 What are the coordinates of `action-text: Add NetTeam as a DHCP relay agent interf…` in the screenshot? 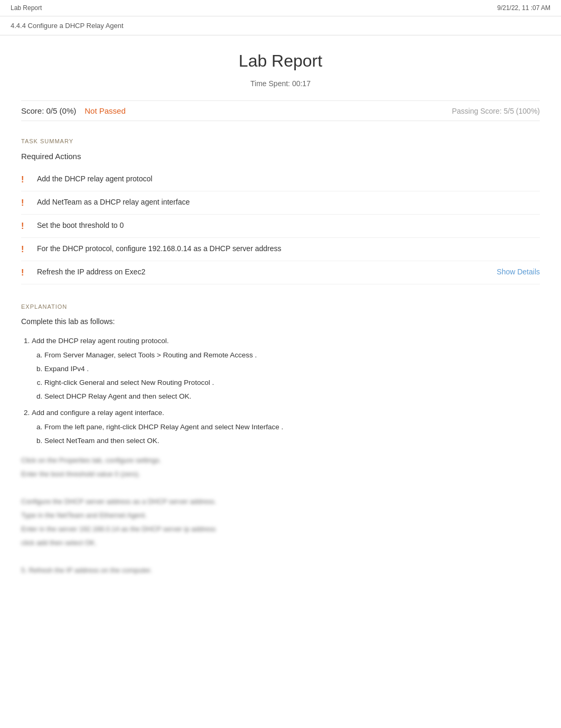 It's located at (288, 202).